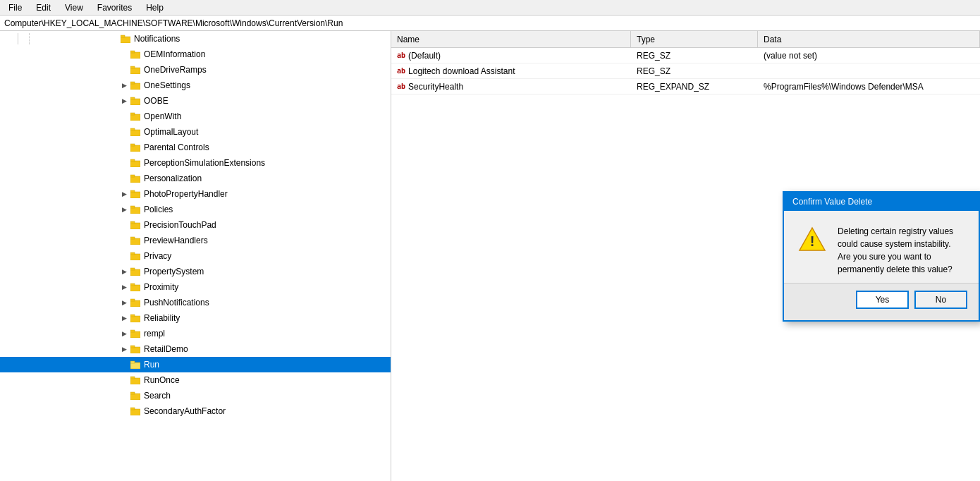 The width and height of the screenshot is (980, 481). I want to click on address-path: Computer\HKEY_LOCAL_MACHINE\SOFTWARE\Mic…, so click(173, 23).